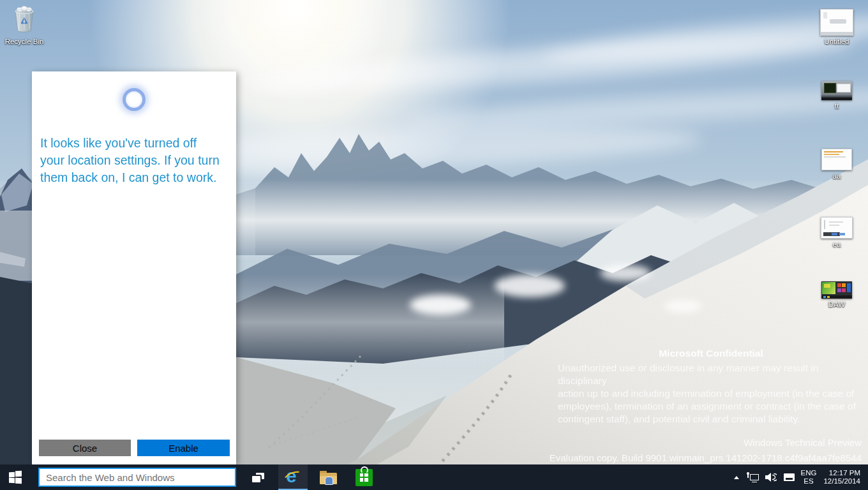  Describe the element at coordinates (136, 161) in the screenshot. I see `cortana-message: It looks like you've turned off your loc…` at that location.